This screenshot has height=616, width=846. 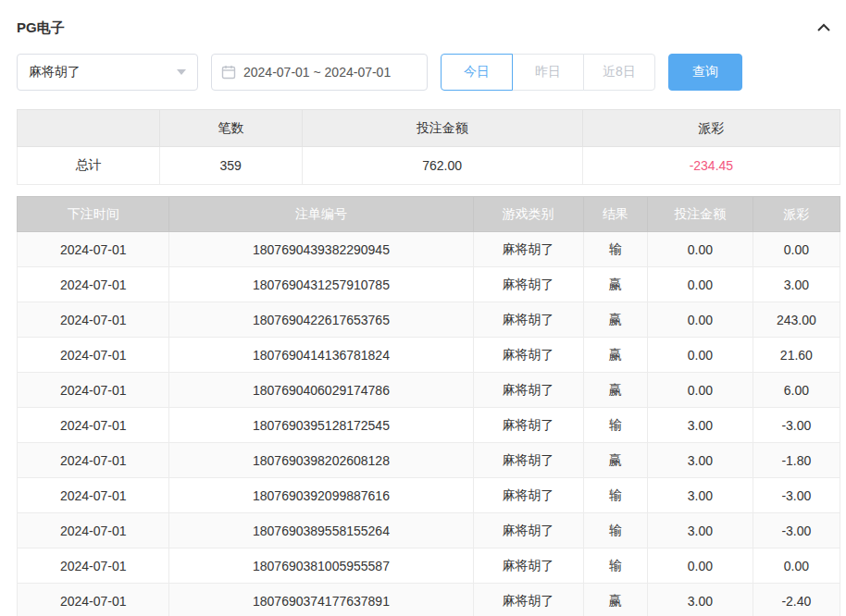 What do you see at coordinates (429, 355) in the screenshot?
I see `table-row: 2024-07-011807690414136781824麻将胡了赢0.0021…` at bounding box center [429, 355].